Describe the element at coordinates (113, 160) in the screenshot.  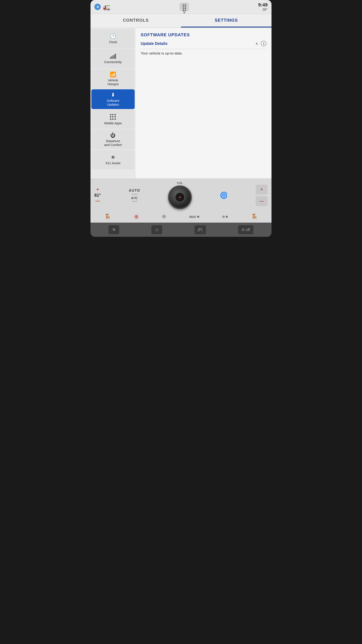
I see `sidebar-item-911-assist: ✳ 911 Assist` at that location.